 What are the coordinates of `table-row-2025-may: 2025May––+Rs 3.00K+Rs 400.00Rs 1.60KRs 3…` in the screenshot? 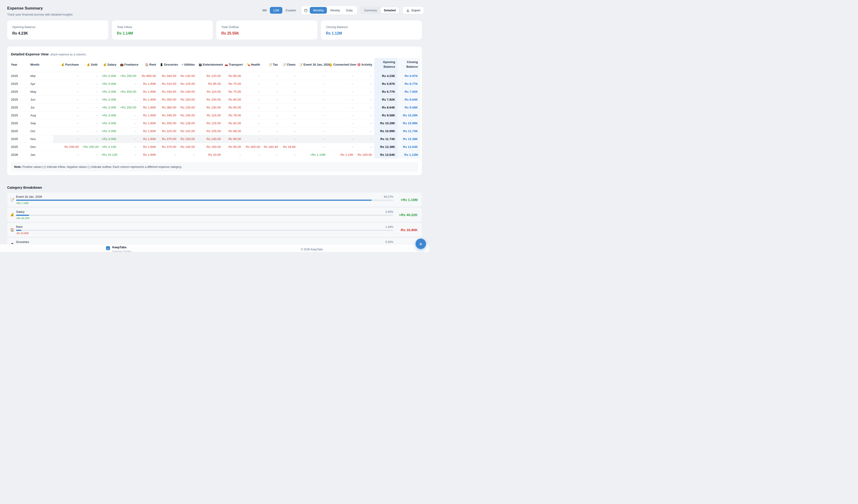 It's located at (214, 92).